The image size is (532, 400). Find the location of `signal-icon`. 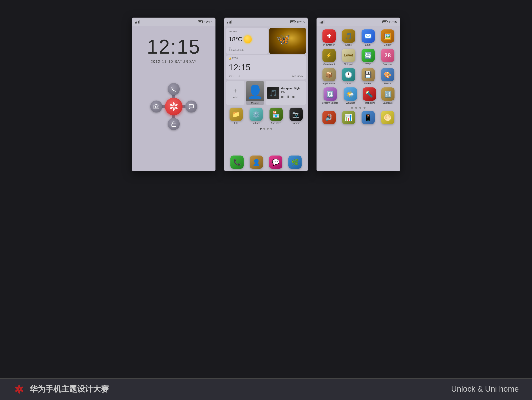

signal-icon is located at coordinates (138, 22).